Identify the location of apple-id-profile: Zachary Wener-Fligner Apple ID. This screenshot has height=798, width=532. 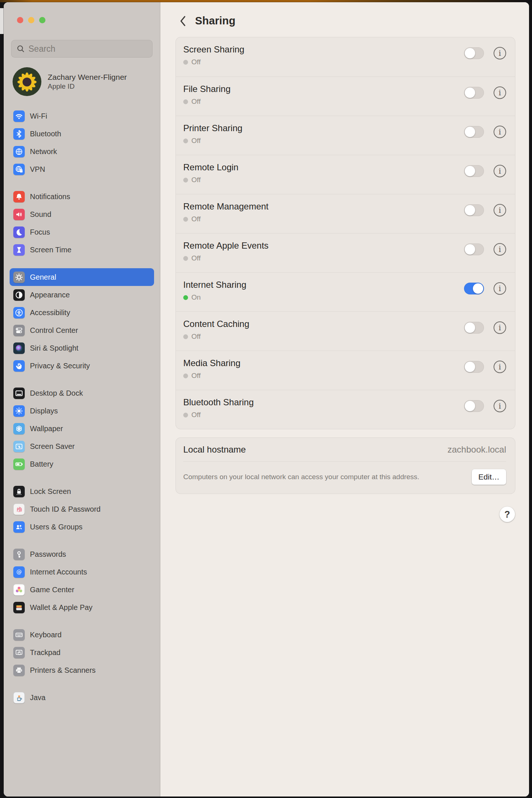
(83, 82).